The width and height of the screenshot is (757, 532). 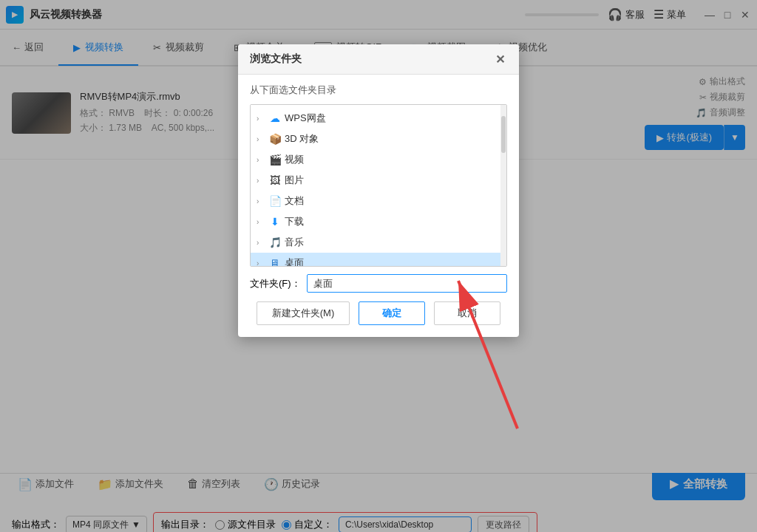 What do you see at coordinates (275, 284) in the screenshot?
I see `folder-input-label: 文件夹(F)：` at bounding box center [275, 284].